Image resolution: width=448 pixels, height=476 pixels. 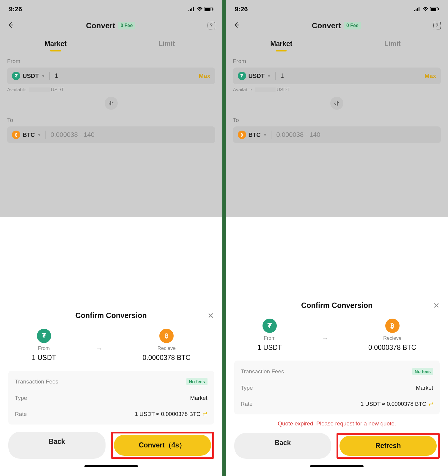 What do you see at coordinates (388, 446) in the screenshot?
I see `refresh-button: Refresh` at bounding box center [388, 446].